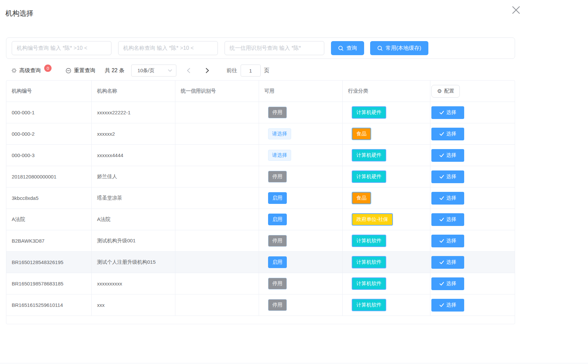  Describe the element at coordinates (134, 155) in the screenshot. I see `cell-org-name: xxxxxx4444` at that location.